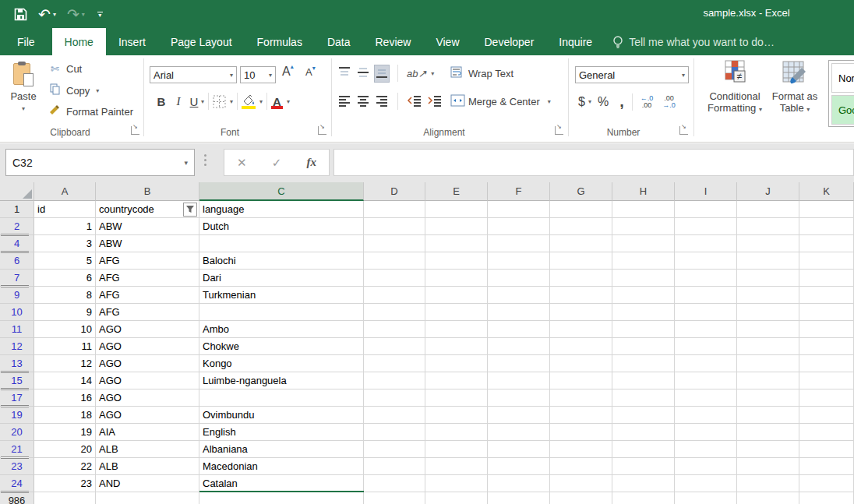 The height and width of the screenshot is (504, 854). What do you see at coordinates (65, 312) in the screenshot?
I see `cell-A10: 9` at bounding box center [65, 312].